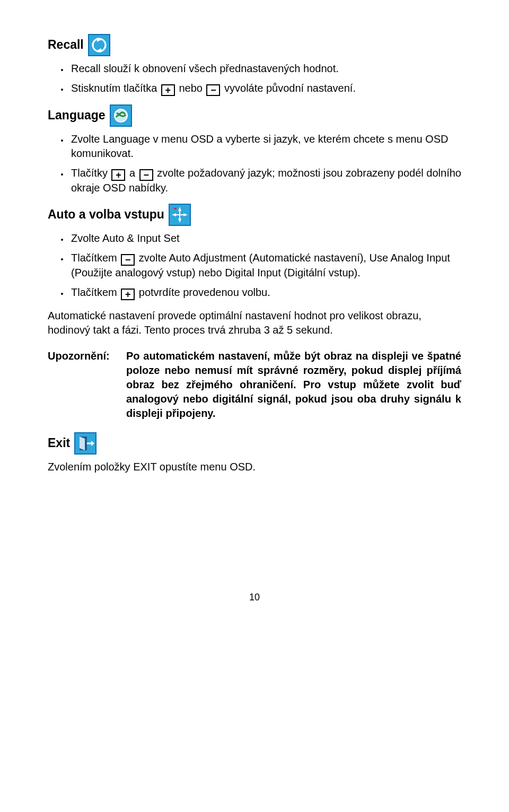 The width and height of the screenshot is (509, 812). I want to click on list-item: Zvolte Language v menu OSD a vyberte si …, so click(265, 146).